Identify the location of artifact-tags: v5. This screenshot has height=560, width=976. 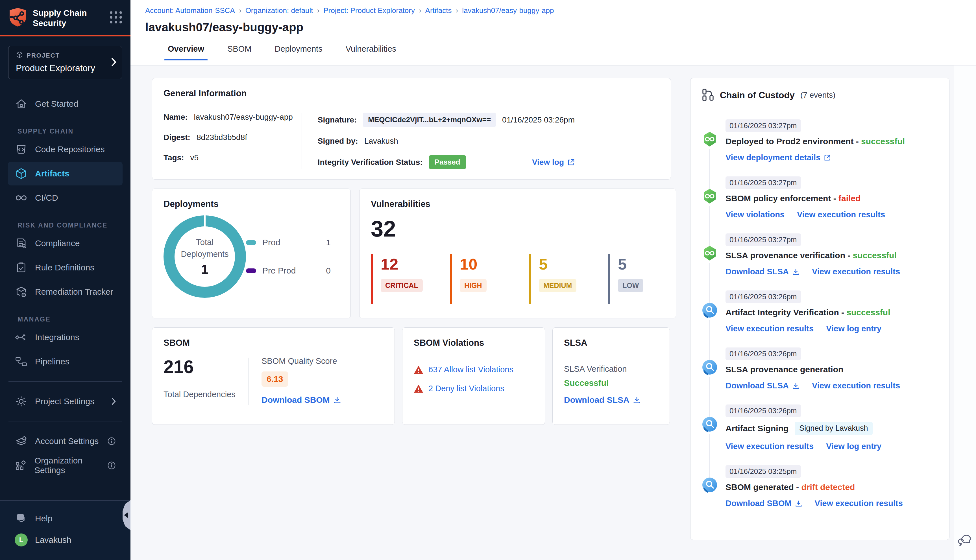
(195, 158).